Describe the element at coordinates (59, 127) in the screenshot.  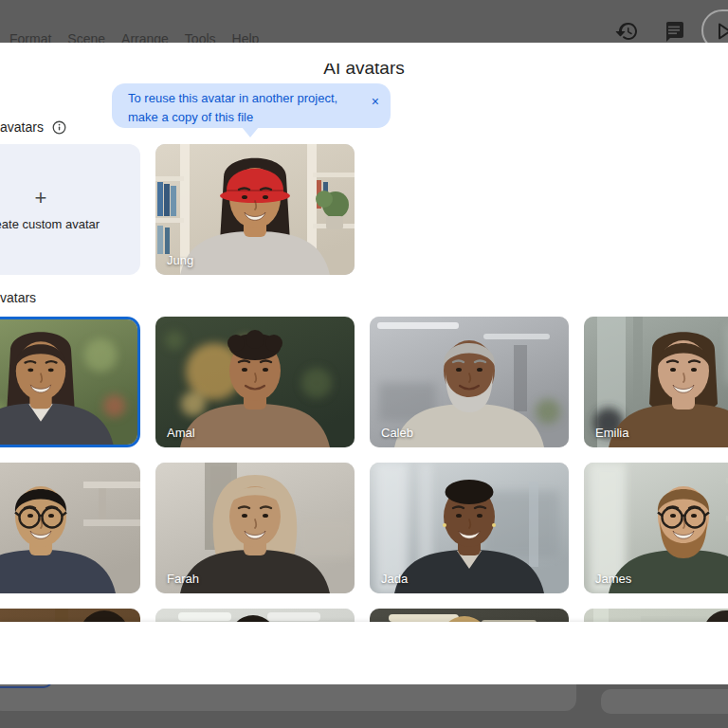
I see `info-icon` at that location.